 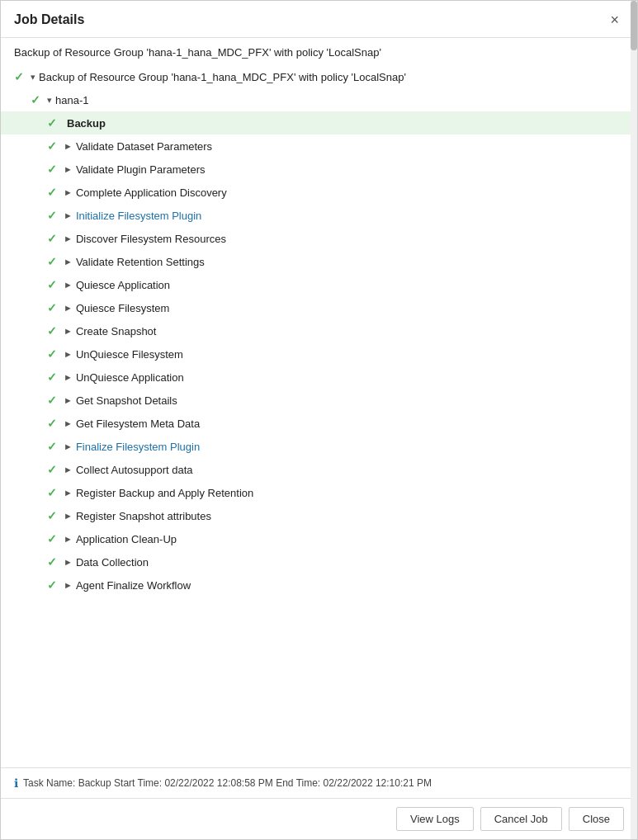 What do you see at coordinates (152, 193) in the screenshot?
I see `tree-label: Complete Application Discovery` at bounding box center [152, 193].